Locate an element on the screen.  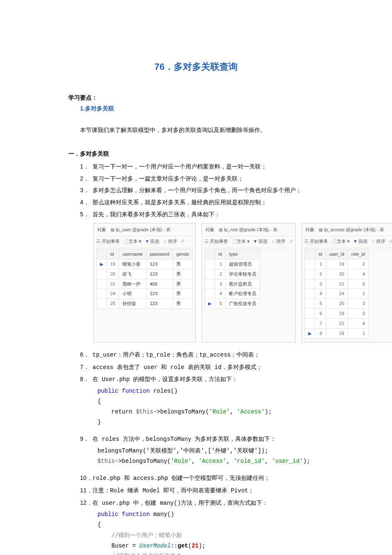
list-item: 6．tp_user：用户表；tp_role：角色表；tp_access：中间表； is located at coordinates (196, 355).